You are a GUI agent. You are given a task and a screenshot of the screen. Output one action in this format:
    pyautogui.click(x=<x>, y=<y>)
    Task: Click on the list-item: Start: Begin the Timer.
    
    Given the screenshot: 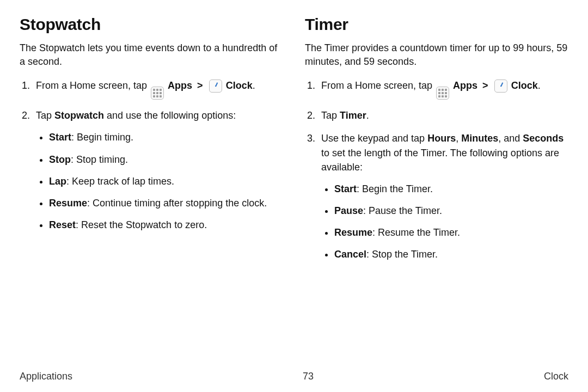 What is the action you would take?
    pyautogui.click(x=451, y=189)
    